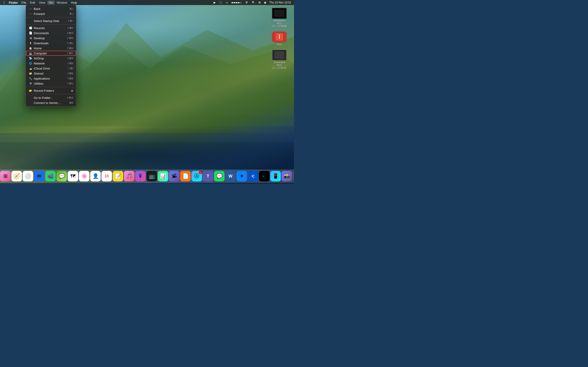 This screenshot has height=367, width=588. What do you see at coordinates (279, 18) in the screenshot?
I see `desktop-icon-screenshot-1: Screenshot 2022-11-...17.50.09` at bounding box center [279, 18].